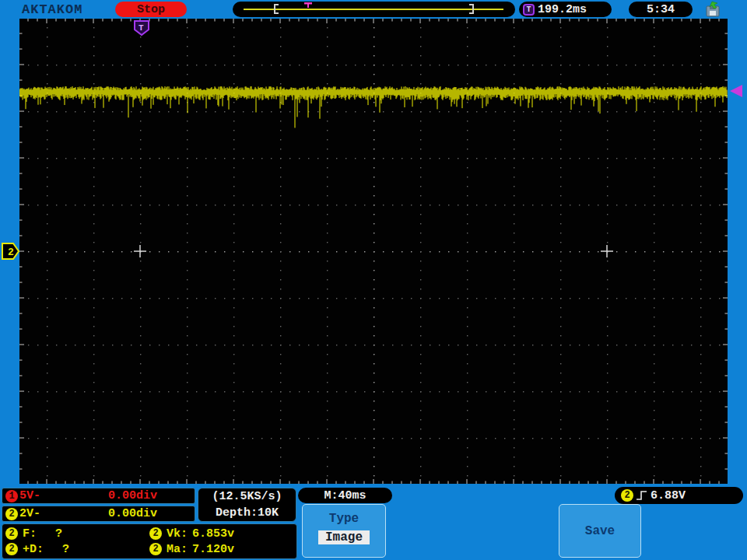  Describe the element at coordinates (345, 495) in the screenshot. I see `timebase-readout: M:40ms` at that location.